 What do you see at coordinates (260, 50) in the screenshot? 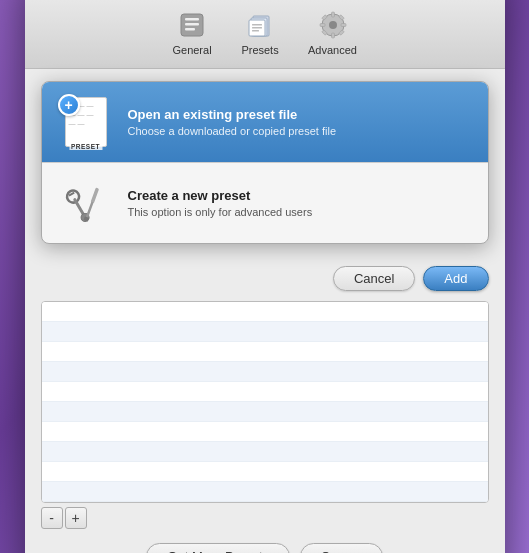
I see `presets-label: Presets` at bounding box center [260, 50].